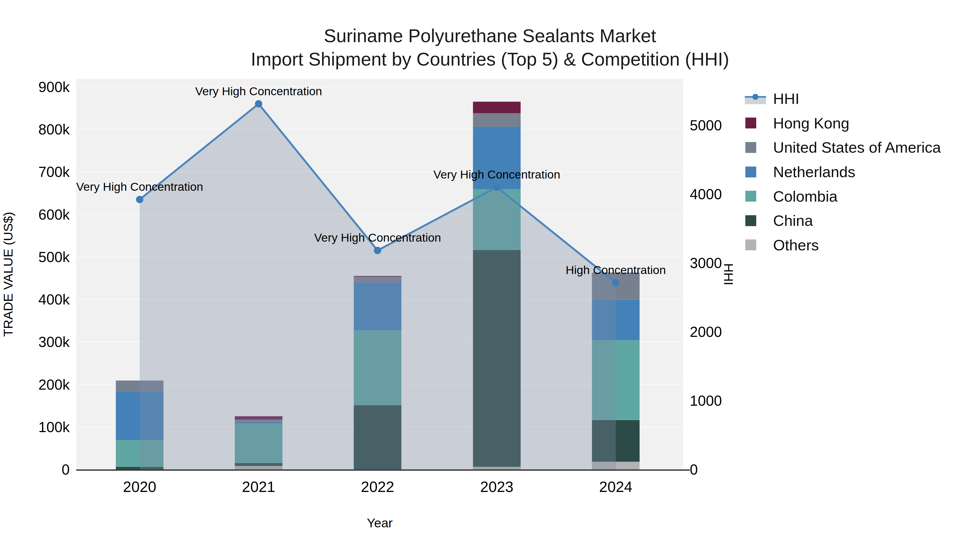 The width and height of the screenshot is (980, 551). What do you see at coordinates (751, 148) in the screenshot?
I see `usa-swatch-icon` at bounding box center [751, 148].